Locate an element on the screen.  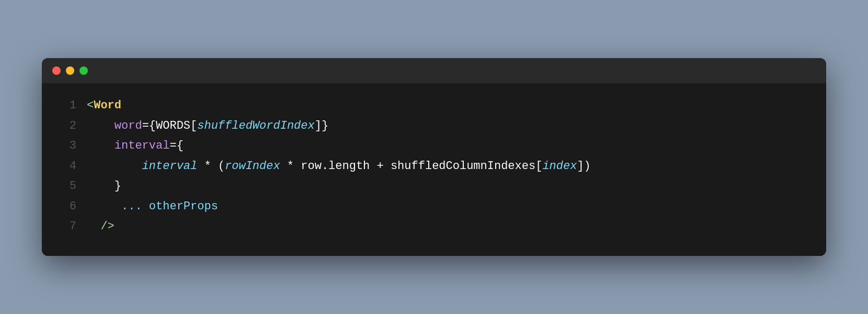
line-7-content: /> is located at coordinates (100, 227).